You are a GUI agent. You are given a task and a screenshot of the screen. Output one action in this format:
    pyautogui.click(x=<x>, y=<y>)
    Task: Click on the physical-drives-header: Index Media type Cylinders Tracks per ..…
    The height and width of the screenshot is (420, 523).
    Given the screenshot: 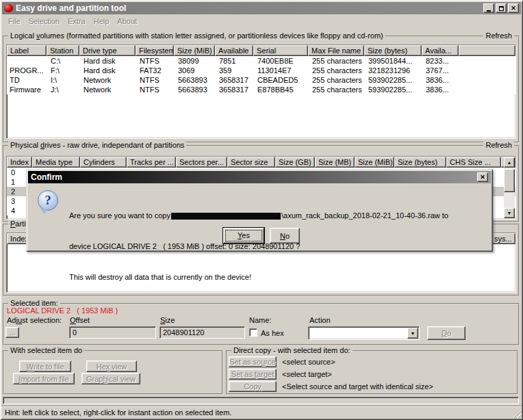 What is the action you would take?
    pyautogui.click(x=262, y=162)
    